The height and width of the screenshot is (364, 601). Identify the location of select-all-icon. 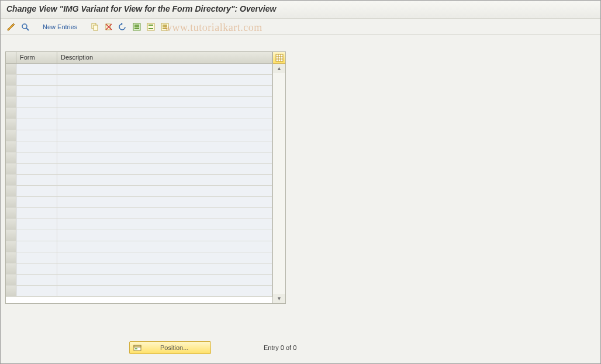
(137, 27).